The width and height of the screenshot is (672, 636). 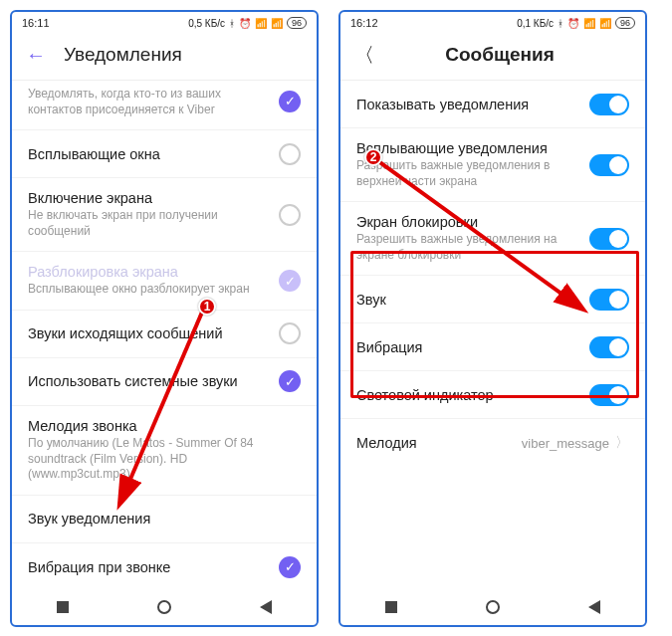 What do you see at coordinates (468, 222) in the screenshot?
I see `row-title: Экран блокировки` at bounding box center [468, 222].